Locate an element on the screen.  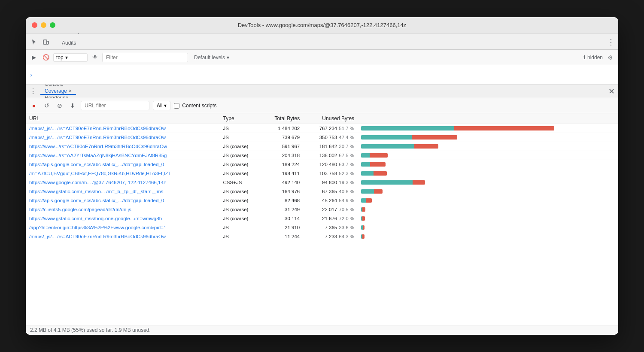
eye-icon: 👁 is located at coordinates (95, 58).